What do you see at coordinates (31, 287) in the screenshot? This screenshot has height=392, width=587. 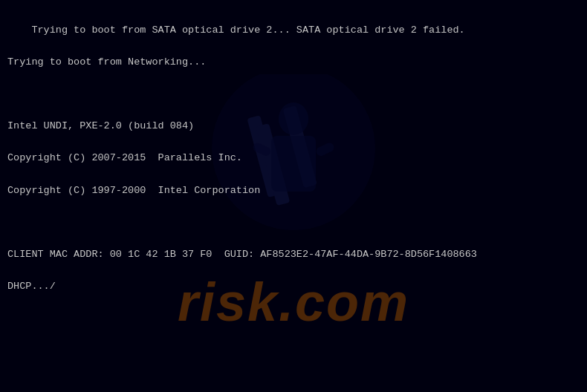 I see `terminal-line-9: DHCP.../` at bounding box center [31, 287].